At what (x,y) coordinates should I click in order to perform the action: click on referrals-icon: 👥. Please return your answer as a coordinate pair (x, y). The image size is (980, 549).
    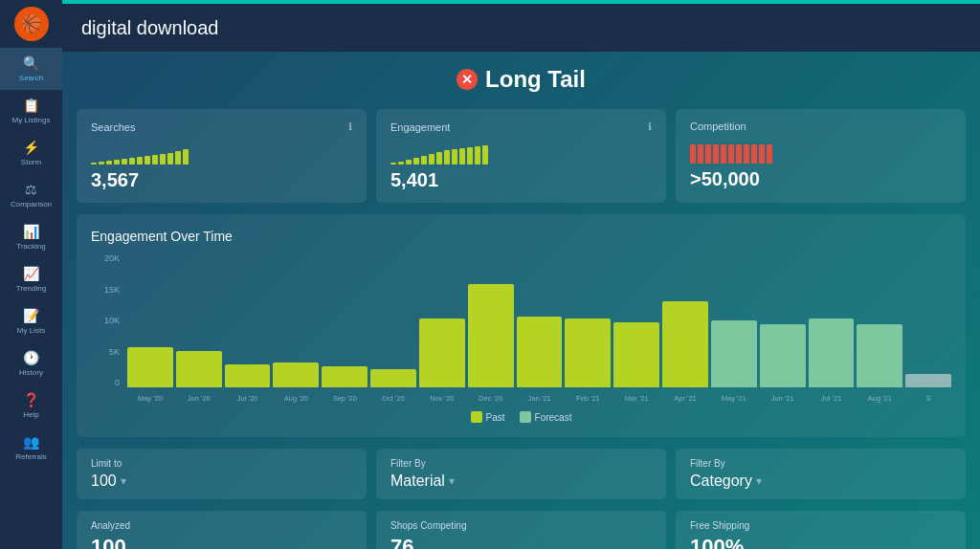
    Looking at the image, I should click on (31, 442).